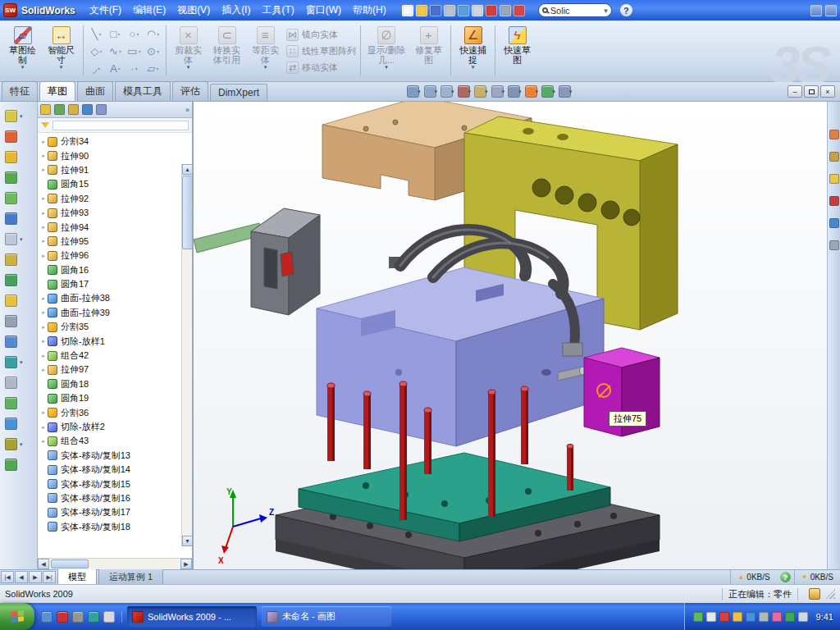 This screenshot has height=630, width=840. What do you see at coordinates (18, 382) in the screenshot?
I see `left-toolbar-icon-14: ▾` at bounding box center [18, 382].